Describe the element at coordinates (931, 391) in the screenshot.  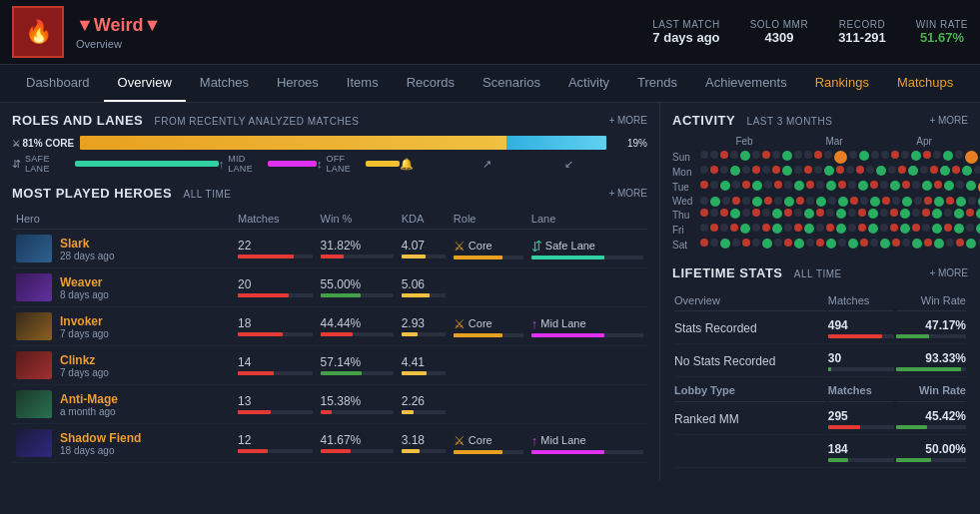
I see `lt-subheader-winrate: Win Rate` at that location.